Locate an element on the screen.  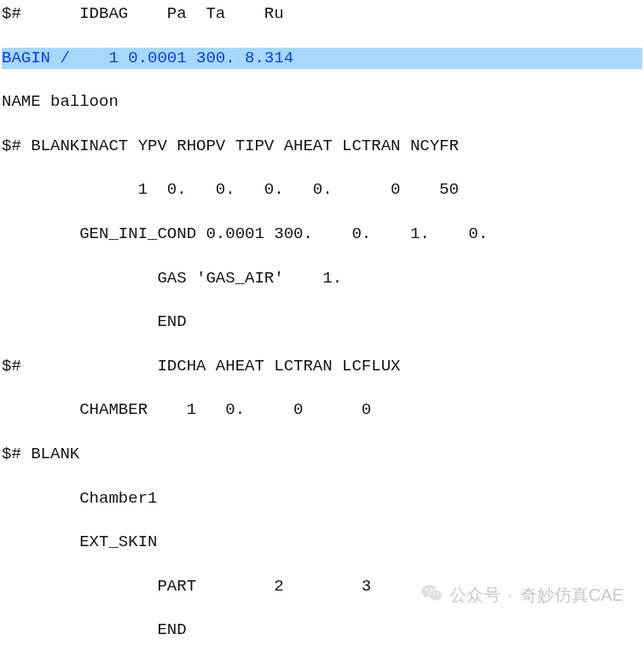
code-line: NAME balloon is located at coordinates (322, 102).